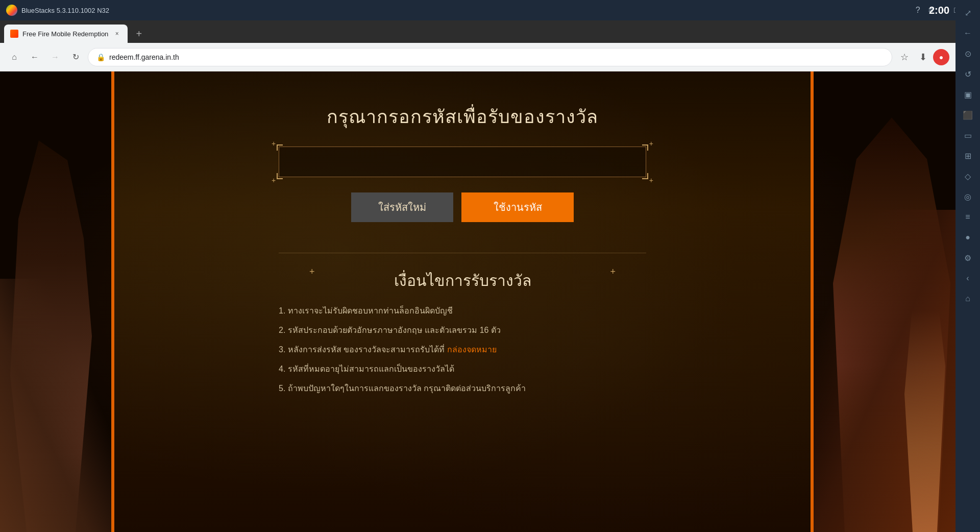 The width and height of the screenshot is (980, 532). Describe the element at coordinates (968, 13) in the screenshot. I see `resize-icon: ⤢` at that location.